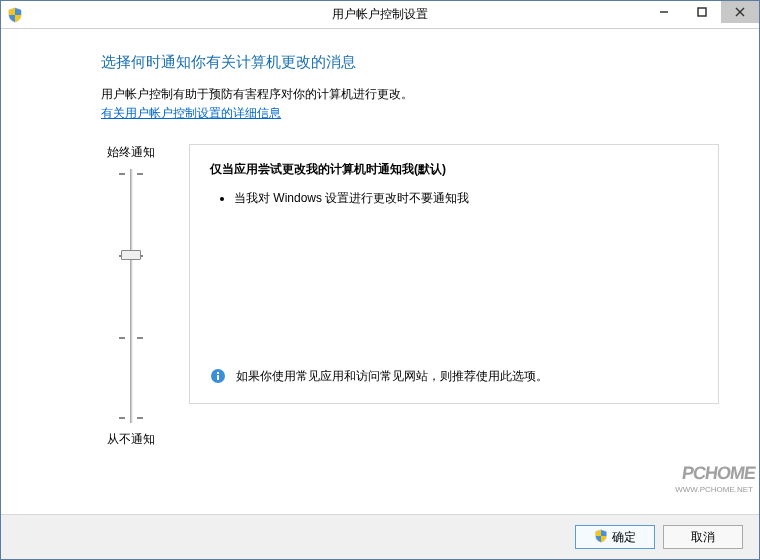  Describe the element at coordinates (454, 170) in the screenshot. I see `level-title: 仅当应用尝试更改我的计算机时通知我(默认)` at that location.